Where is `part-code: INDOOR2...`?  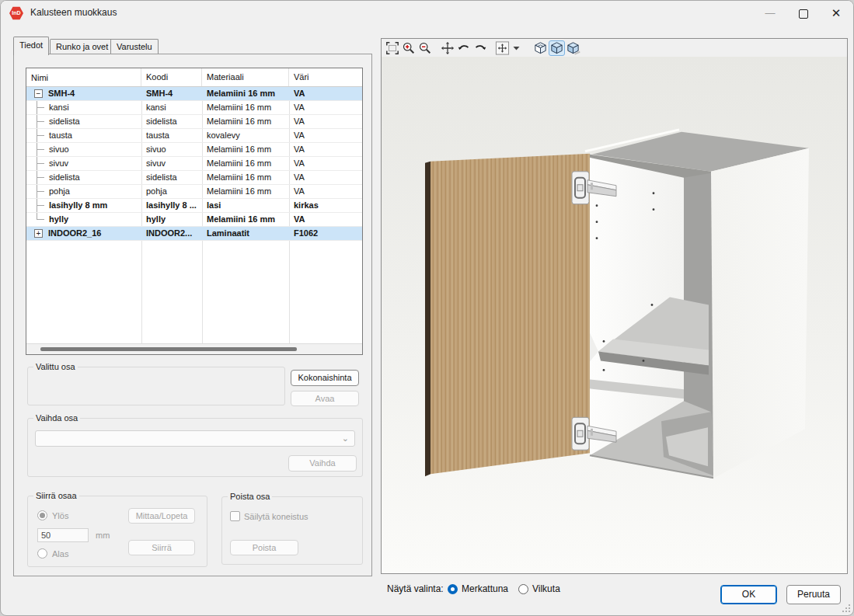 part-code: INDOOR2... is located at coordinates (172, 233).